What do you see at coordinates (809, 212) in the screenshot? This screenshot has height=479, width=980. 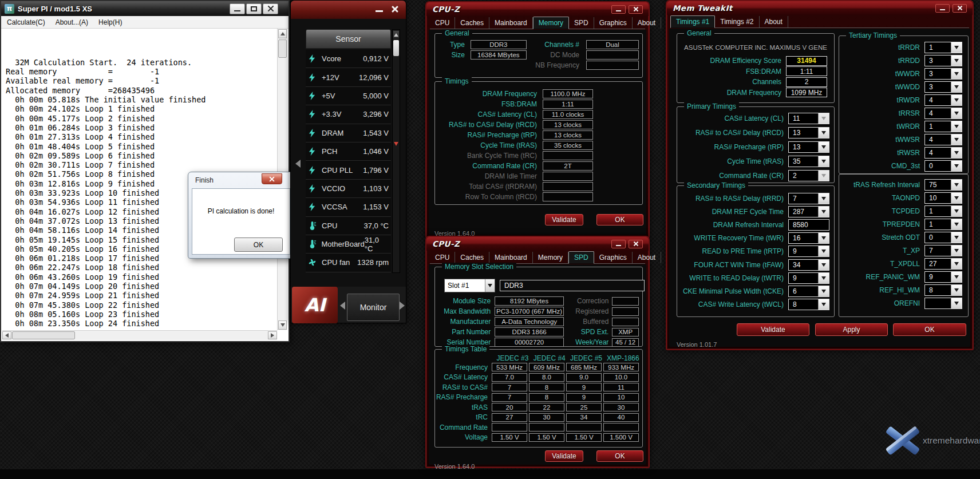 I see `timing-dropdown: 287` at bounding box center [809, 212].